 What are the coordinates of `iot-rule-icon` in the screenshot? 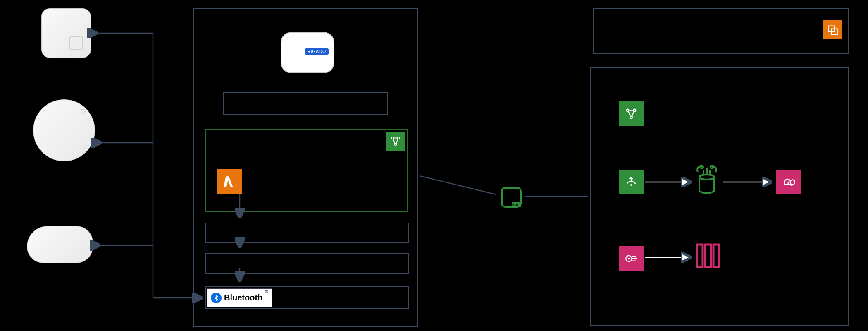 It's located at (631, 182).